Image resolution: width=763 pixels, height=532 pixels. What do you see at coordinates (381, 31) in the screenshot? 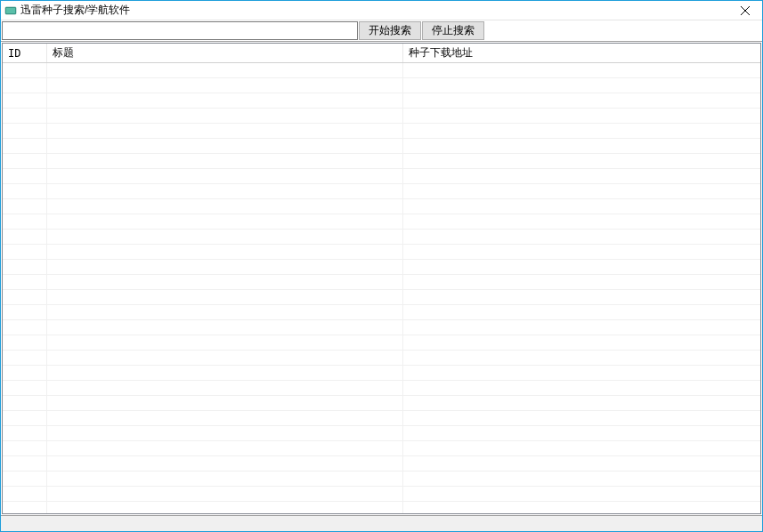
I see `toolbar: 开始搜索 停止搜索` at bounding box center [381, 31].